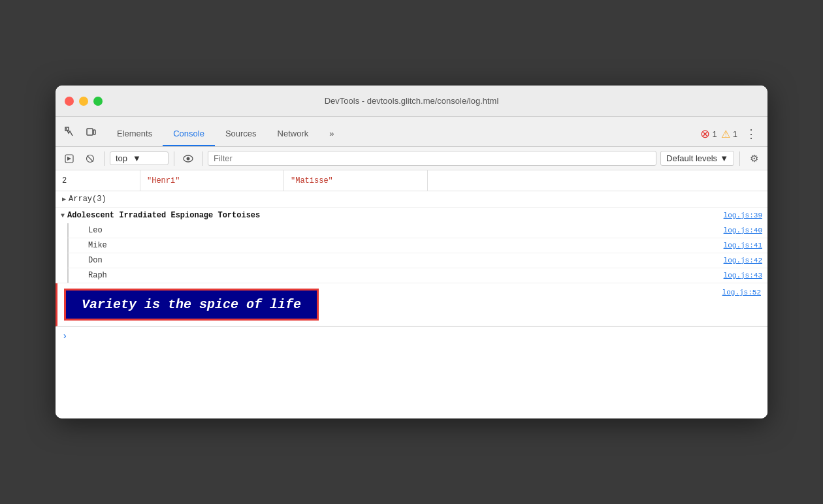 The image size is (823, 504). What do you see at coordinates (412, 305) in the screenshot?
I see `styled-output-row: Variety is the spice of life log.js:52` at bounding box center [412, 305].